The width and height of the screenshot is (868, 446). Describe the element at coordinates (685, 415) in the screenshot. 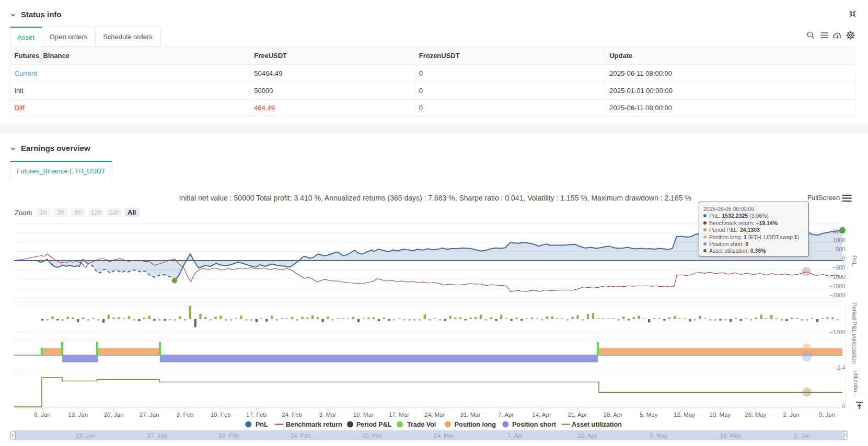

I see `svg-text: 12. May` at that location.